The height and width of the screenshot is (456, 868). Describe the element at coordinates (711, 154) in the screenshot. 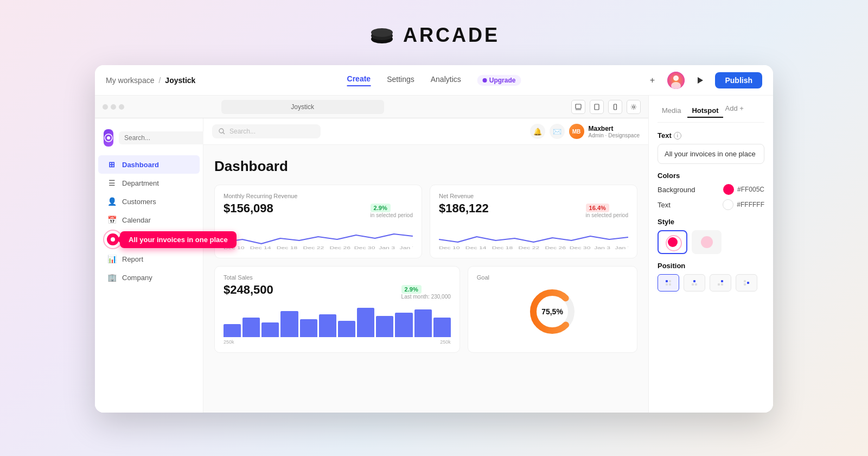

I see `hotspot-text-input` at that location.